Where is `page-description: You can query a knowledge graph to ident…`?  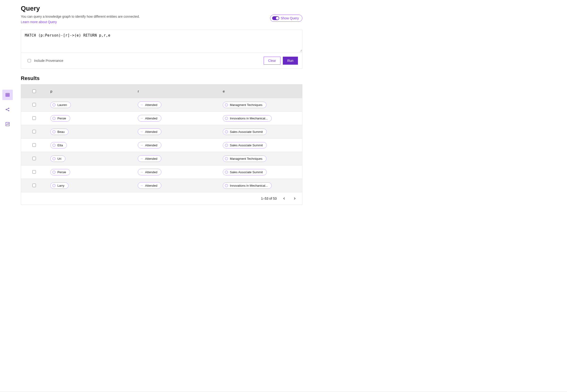
page-description: You can query a knowledge graph to ident… is located at coordinates (80, 17).